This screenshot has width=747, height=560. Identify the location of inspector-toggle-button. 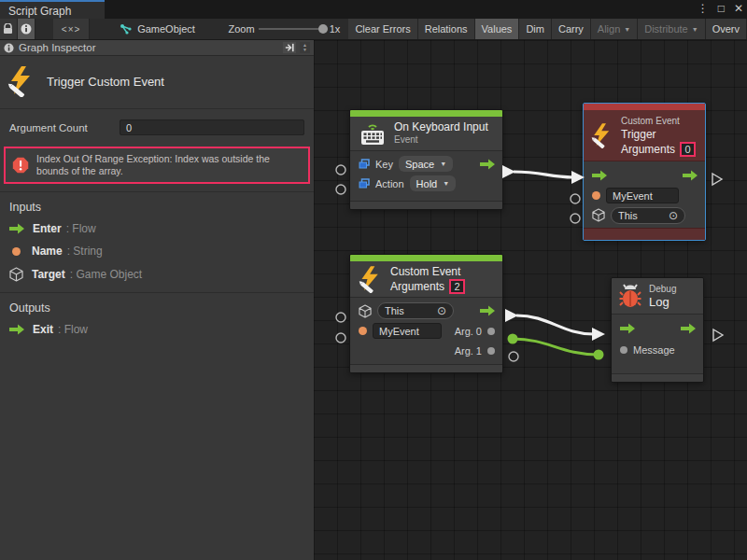
(26, 29).